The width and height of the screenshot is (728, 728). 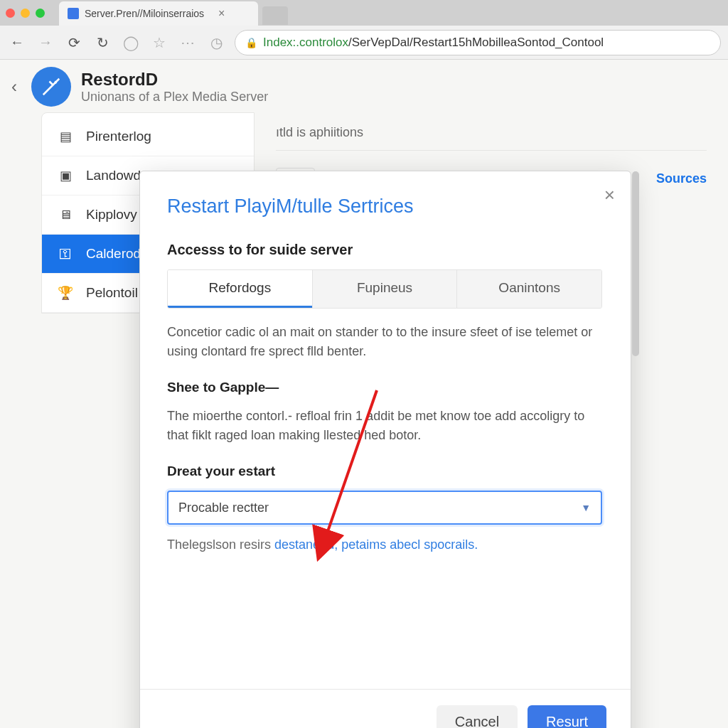 What do you see at coordinates (385, 708) in the screenshot?
I see `modal-footer: Cancel Resurt` at bounding box center [385, 708].